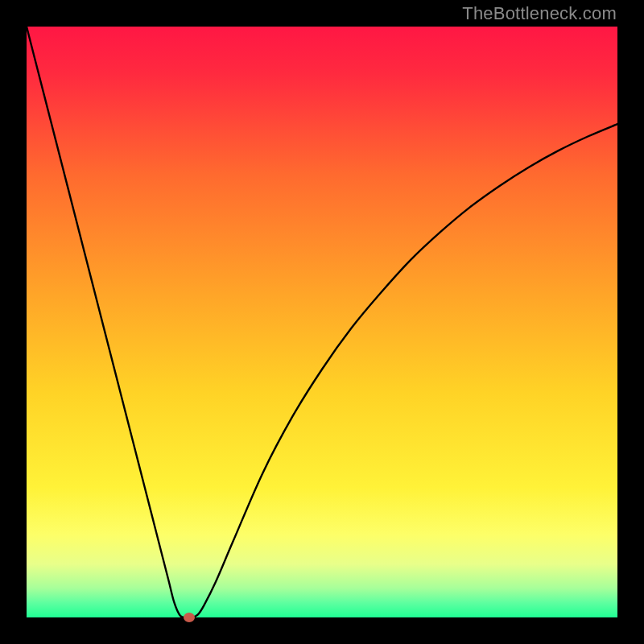  Describe the element at coordinates (189, 617) in the screenshot. I see `optimal-point-marker` at that location.